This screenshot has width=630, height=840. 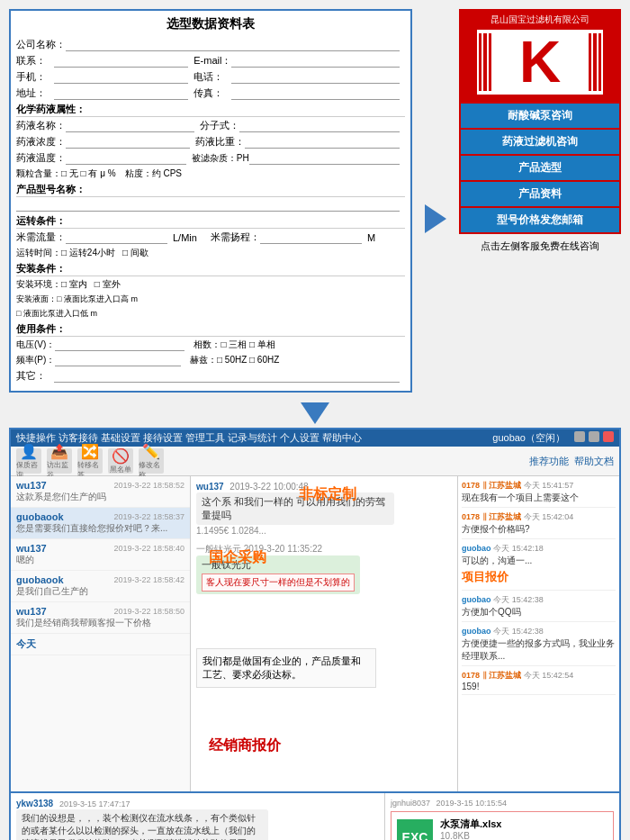 I want to click on distance-unit: M, so click(x=386, y=238).